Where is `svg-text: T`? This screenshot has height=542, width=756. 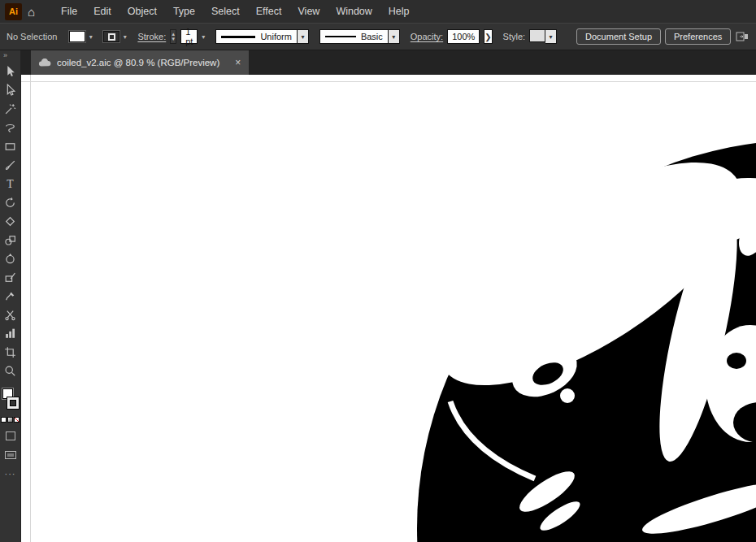
svg-text: T is located at coordinates (10, 184).